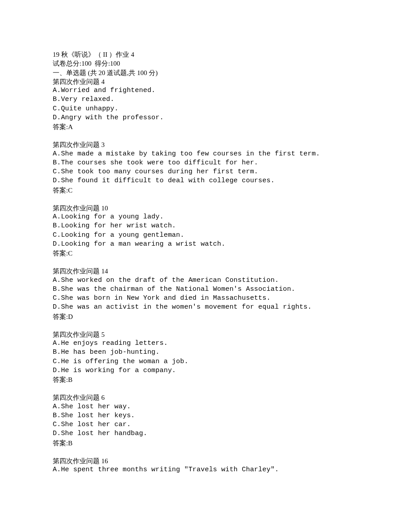 The image size is (411, 532). What do you see at coordinates (209, 461) in the screenshot?
I see `question-title: 第四次作业问题 16` at bounding box center [209, 461].